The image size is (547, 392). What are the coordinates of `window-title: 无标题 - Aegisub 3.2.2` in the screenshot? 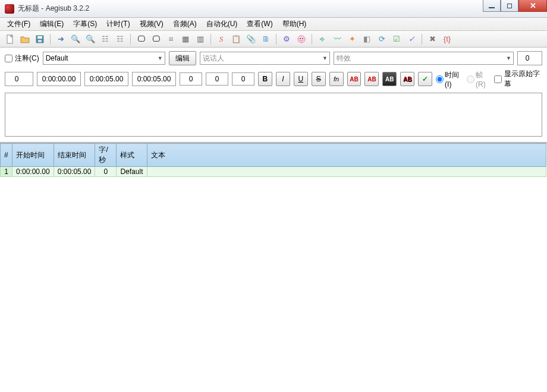 It's located at (54, 8).